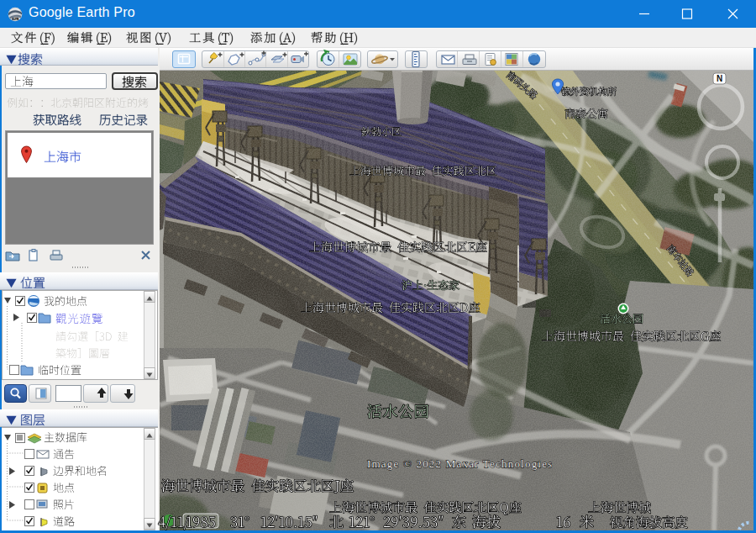  What do you see at coordinates (719, 79) in the screenshot?
I see `svg-text: N` at bounding box center [719, 79].